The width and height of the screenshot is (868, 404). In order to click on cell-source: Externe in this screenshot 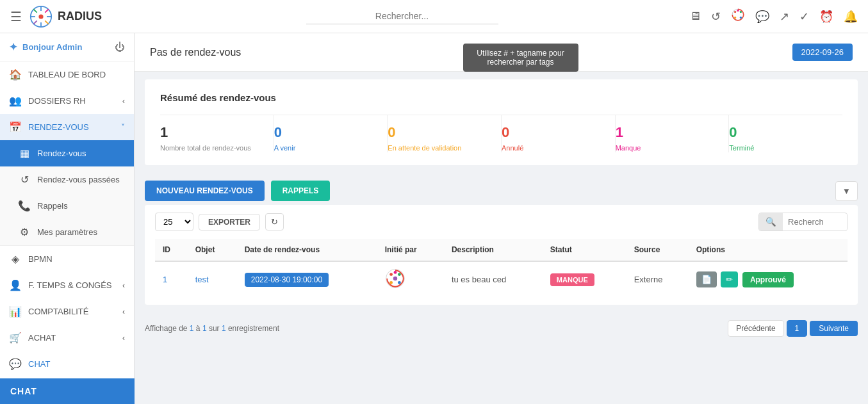, I will do `click(657, 279)`.